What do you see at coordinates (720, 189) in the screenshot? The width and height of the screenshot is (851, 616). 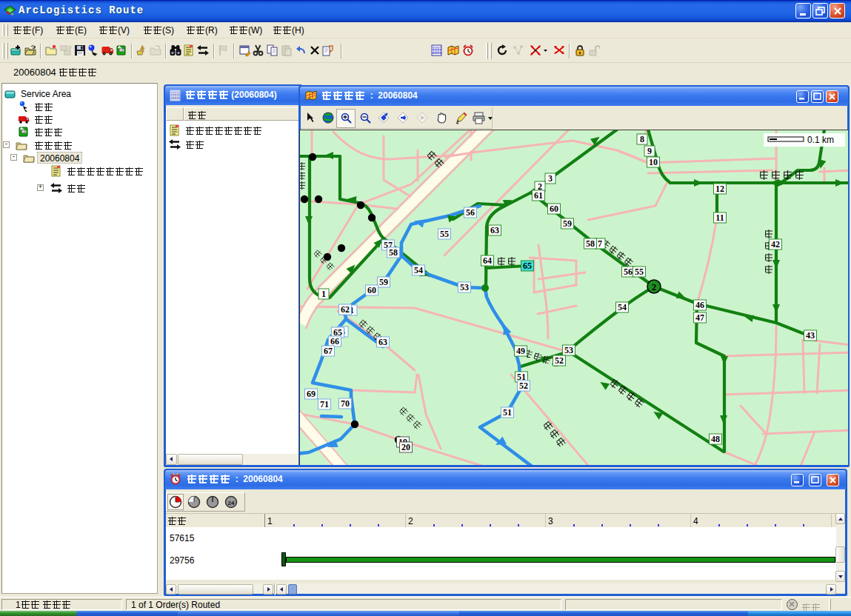 I see `svg-text: 12` at bounding box center [720, 189].